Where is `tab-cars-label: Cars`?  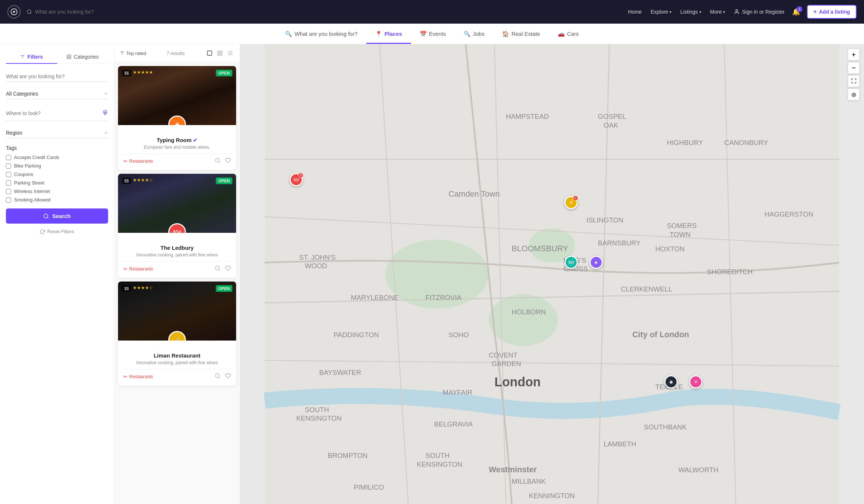 tab-cars-label: Cars is located at coordinates (573, 34).